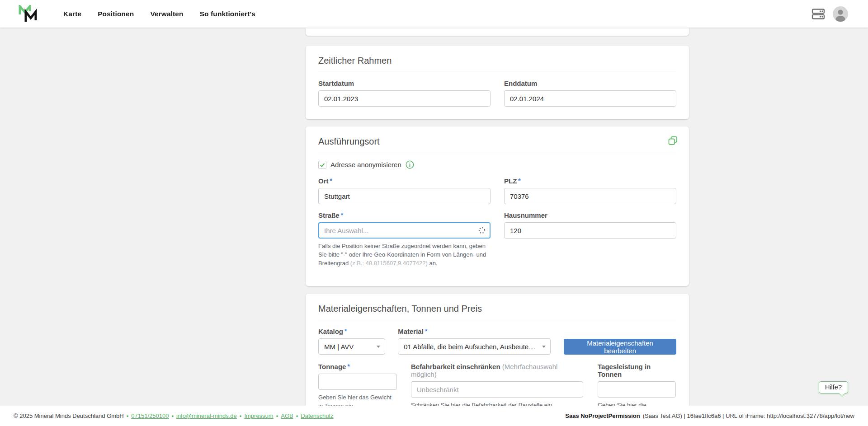  Describe the element at coordinates (352, 346) in the screenshot. I see `katalog-select: MM | AVV` at that location.